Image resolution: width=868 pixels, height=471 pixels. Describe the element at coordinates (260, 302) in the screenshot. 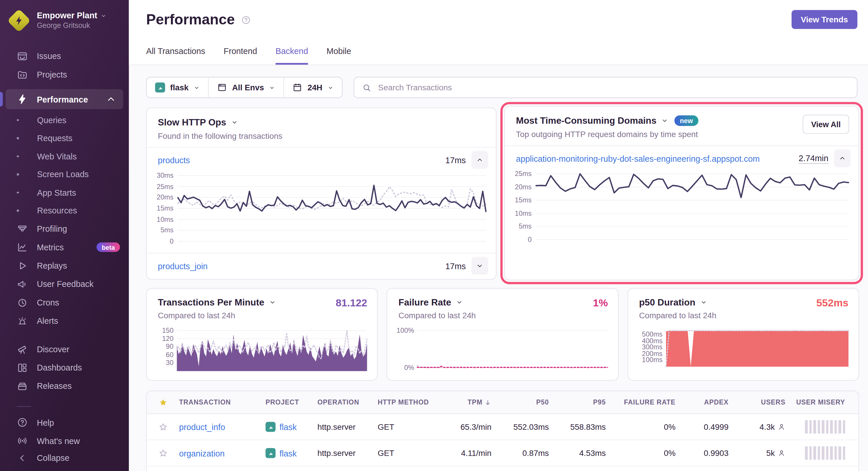

I see `metric-title: Transactions Per Minute` at that location.